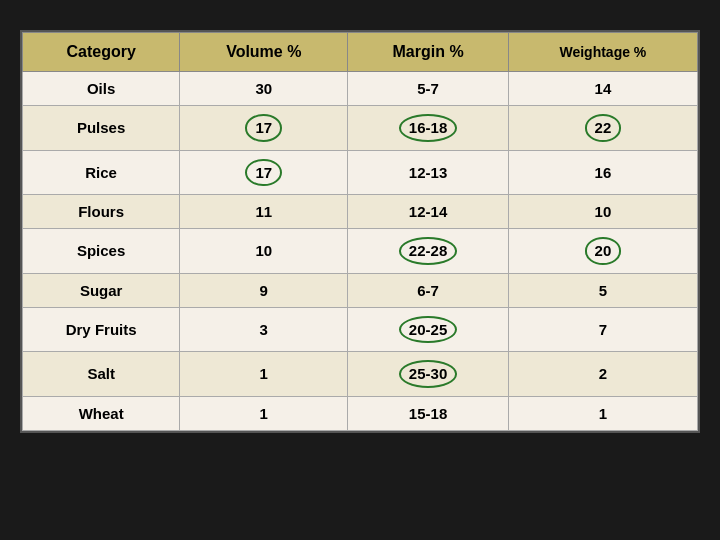 Image resolution: width=720 pixels, height=540 pixels. I want to click on col-header-margin: Margin %, so click(428, 52).